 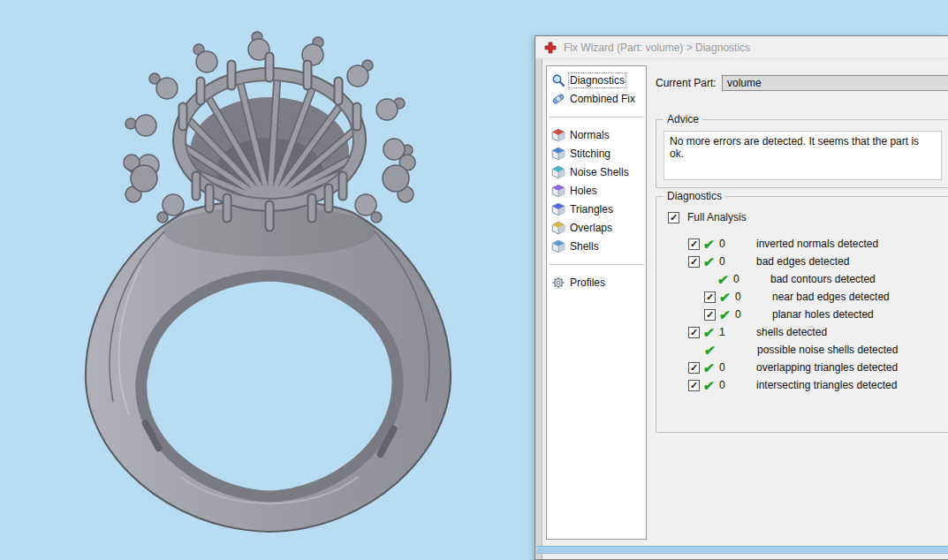 What do you see at coordinates (827, 350) in the screenshot?
I see `row-label: possible noise shells detected` at bounding box center [827, 350].